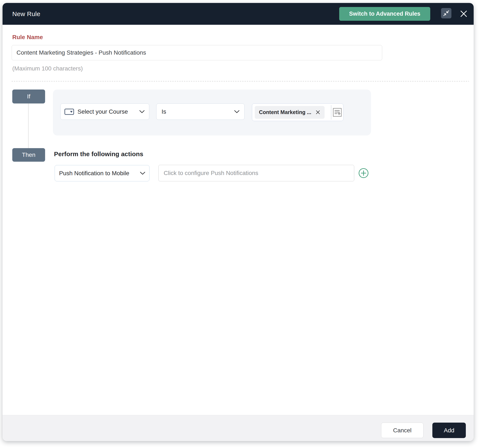 This screenshot has height=448, width=480. I want to click on condition-panel: Select your Course Is Content Marketing …, so click(212, 112).